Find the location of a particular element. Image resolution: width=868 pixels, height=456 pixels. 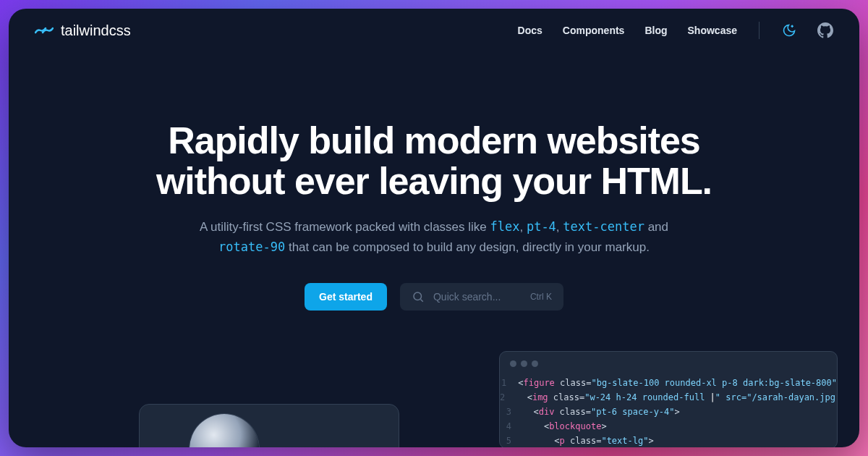

nav-blog: Blog is located at coordinates (655, 30).